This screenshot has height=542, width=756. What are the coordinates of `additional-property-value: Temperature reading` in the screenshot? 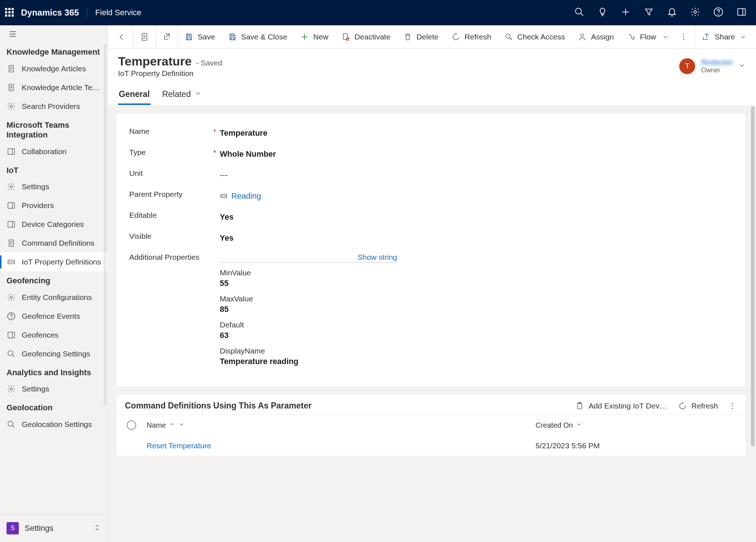 It's located at (308, 361).